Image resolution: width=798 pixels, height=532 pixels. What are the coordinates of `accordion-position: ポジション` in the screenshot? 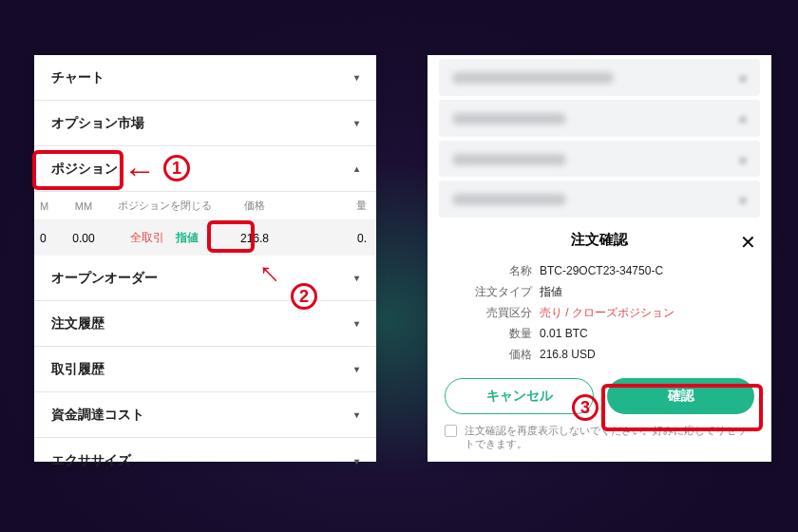 It's located at (205, 169).